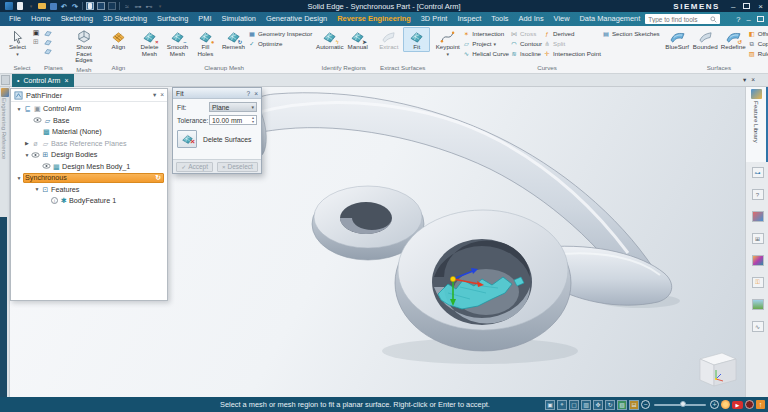 This screenshot has height=412, width=768. I want to click on qat-customize-icon: ▾, so click(160, 6).